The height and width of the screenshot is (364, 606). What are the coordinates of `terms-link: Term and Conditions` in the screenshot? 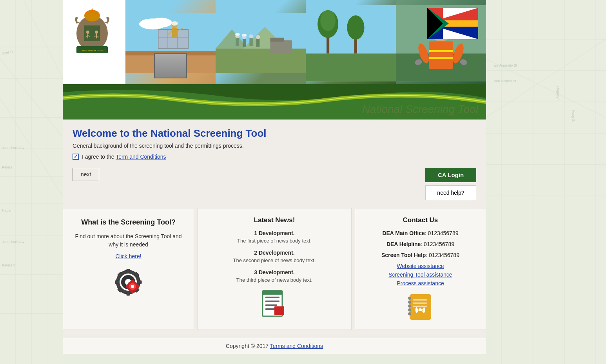 It's located at (141, 157).